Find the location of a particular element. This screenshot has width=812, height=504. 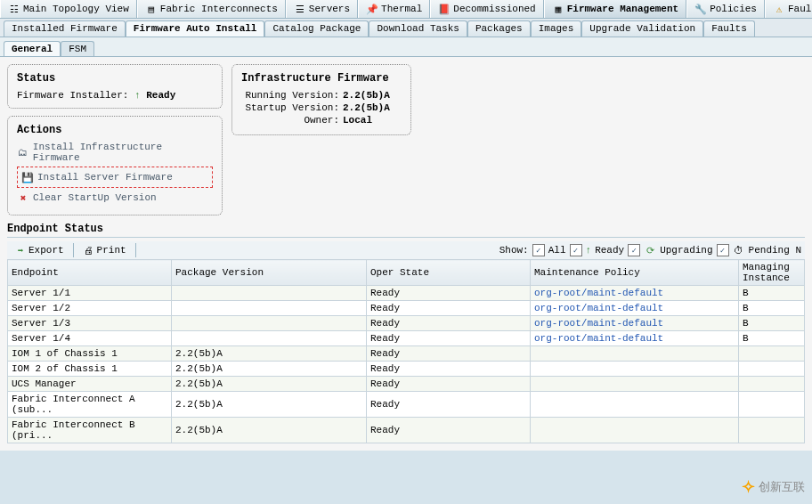

print-icon: 🖨 is located at coordinates (89, 250).